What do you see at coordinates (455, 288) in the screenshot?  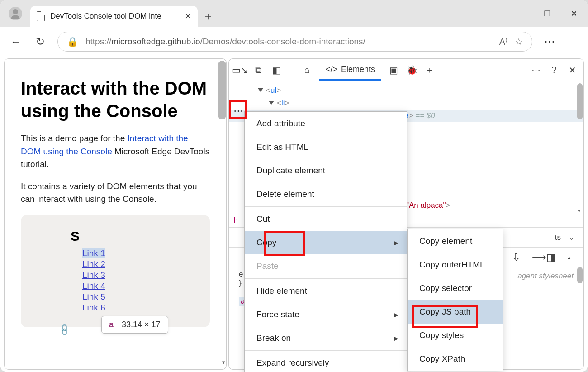 I see `menu-copy-selector: Copy selector` at bounding box center [455, 288].